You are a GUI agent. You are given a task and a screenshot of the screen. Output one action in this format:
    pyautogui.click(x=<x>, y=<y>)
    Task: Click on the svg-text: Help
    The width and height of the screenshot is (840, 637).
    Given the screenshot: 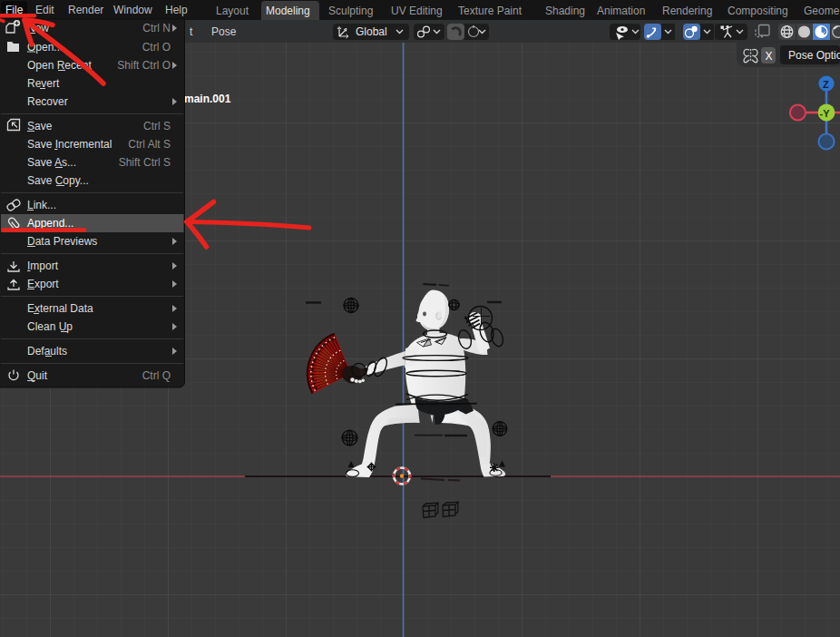 What is the action you would take?
    pyautogui.click(x=176, y=10)
    